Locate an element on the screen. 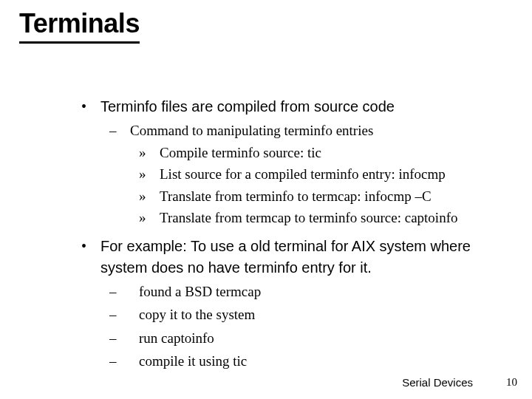 This screenshot has width=532, height=399. slide-title: Terminals is located at coordinates (80, 27).